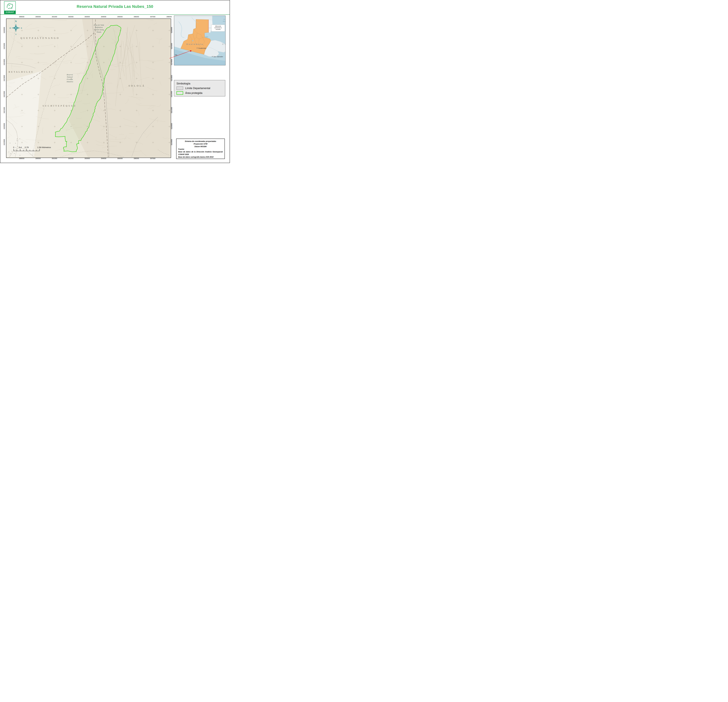 Image resolution: width=728 pixels, height=702 pixels. Describe the element at coordinates (40, 38) in the screenshot. I see `region-label: QUETZALTENANGO` at that location.